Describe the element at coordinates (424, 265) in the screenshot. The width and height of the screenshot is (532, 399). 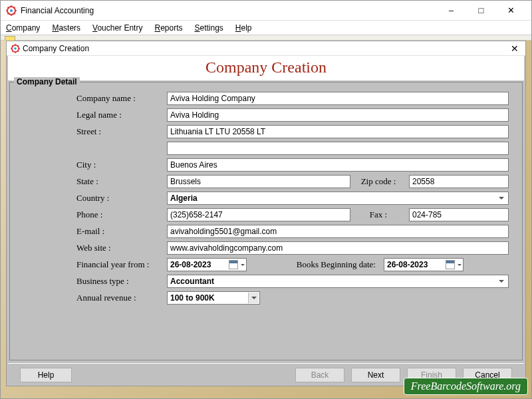
I see `books-begin-datepicker: 26-08-2023` at that location.